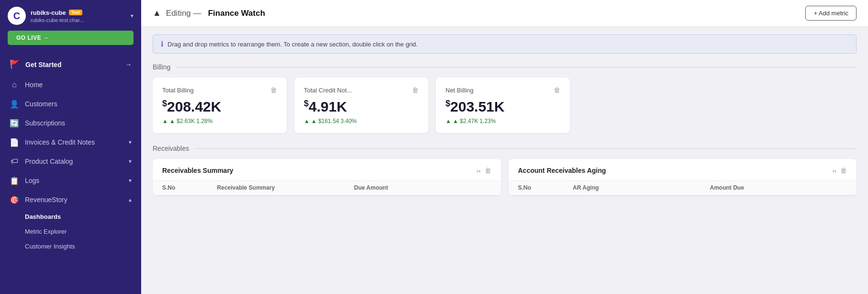  What do you see at coordinates (683, 170) in the screenshot?
I see `ar-aging-header: Account Receivables Aging ›‹ 🗑` at bounding box center [683, 170].